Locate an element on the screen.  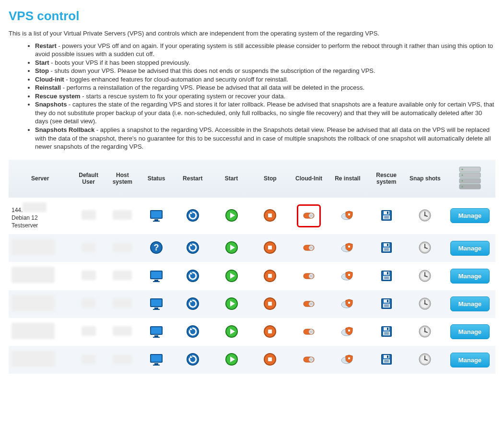
col-snapshots: Snap shots is located at coordinates (425, 178).